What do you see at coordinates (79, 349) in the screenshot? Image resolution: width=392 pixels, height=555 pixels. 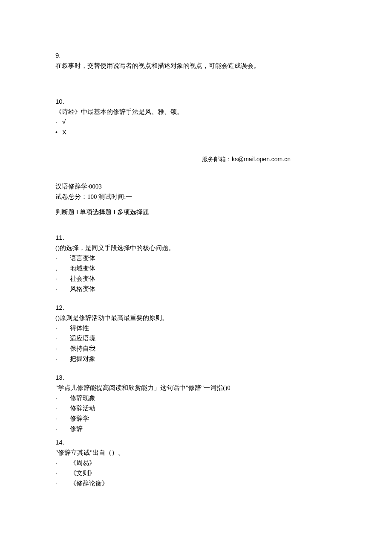 I see `option-label: 保持自我` at bounding box center [79, 349].